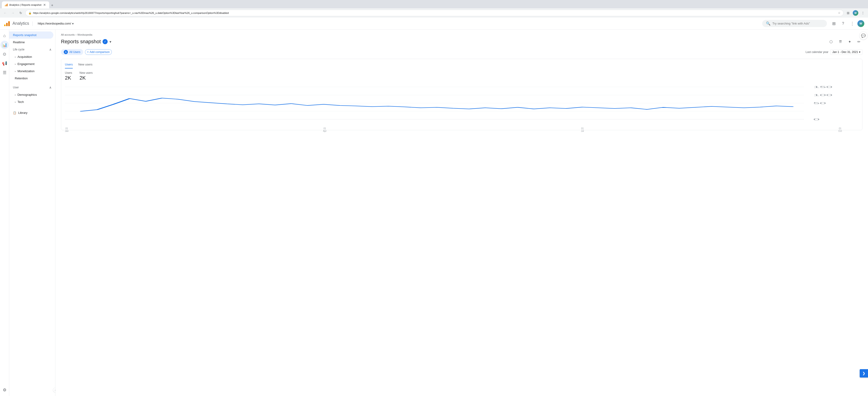 The height and width of the screenshot is (396, 868). Describe the element at coordinates (817, 52) in the screenshot. I see `date-label: Last calendar year` at that location.